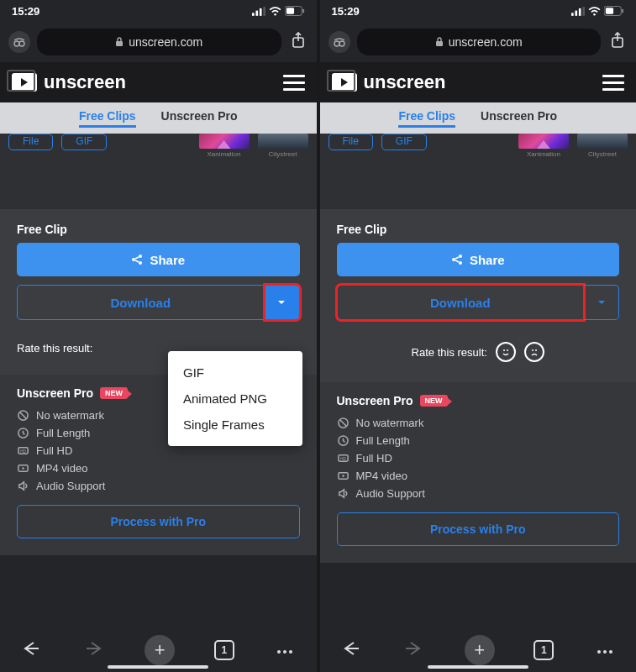 This screenshot has height=672, width=636. What do you see at coordinates (479, 82) in the screenshot?
I see `app-header: unscreen` at bounding box center [479, 82].